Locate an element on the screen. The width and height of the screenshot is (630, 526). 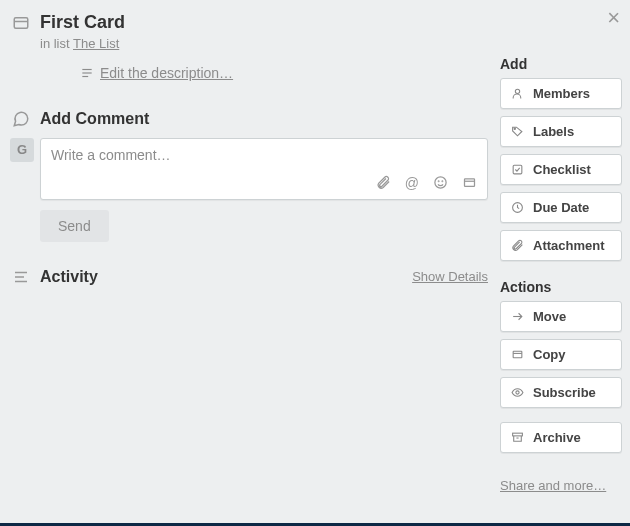
card-list-line: in list The List is located at coordinates (264, 44).